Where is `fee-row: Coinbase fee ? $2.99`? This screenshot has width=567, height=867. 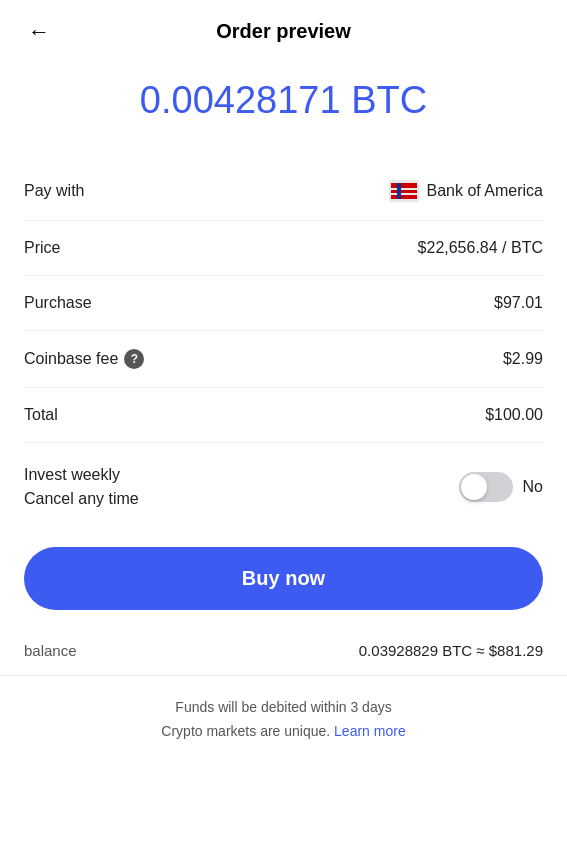
fee-row: Coinbase fee ? $2.99 is located at coordinates (284, 360).